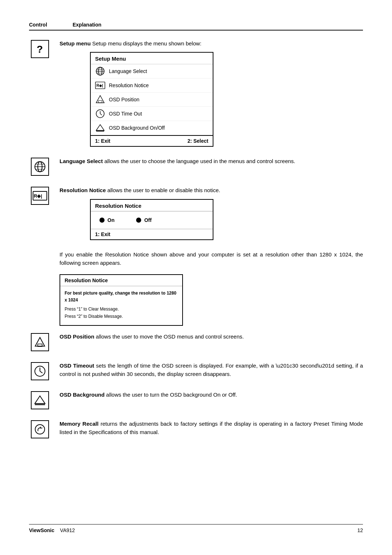 The width and height of the screenshot is (392, 555). Describe the element at coordinates (107, 220) in the screenshot. I see `resolution-option-on: On` at that location.